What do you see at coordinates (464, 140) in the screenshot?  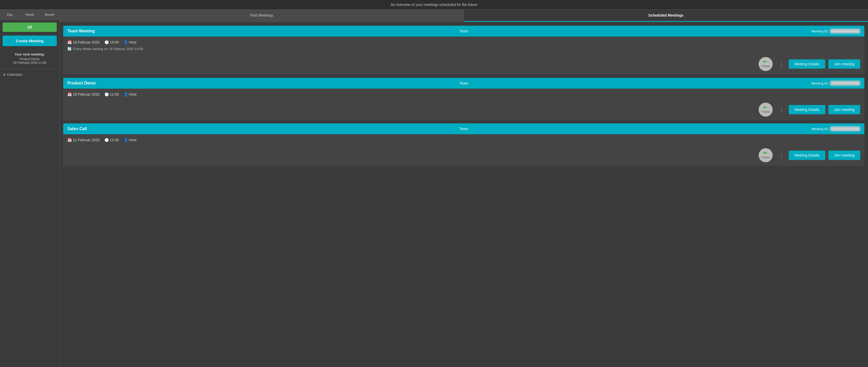 I see `meeting-card-body: 📅 21 Februar 2020 🕐 11:30 👤 Host` at bounding box center [464, 140].